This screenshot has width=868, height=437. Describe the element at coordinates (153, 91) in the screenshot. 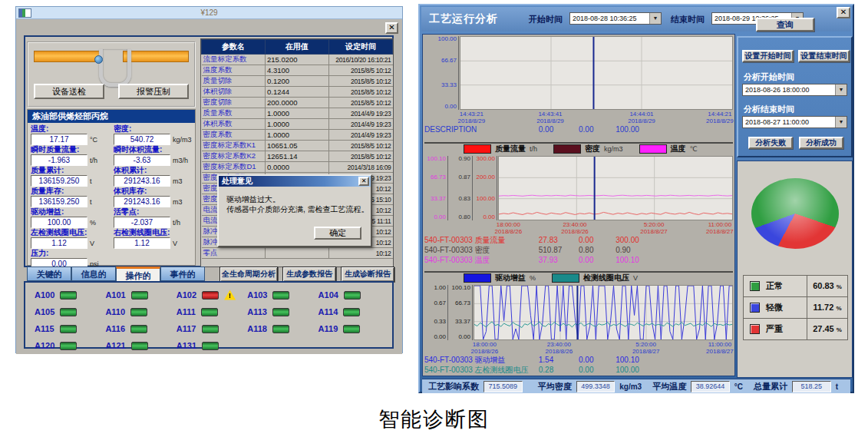

I see `alarm-suppress-button: 报警压制` at that location.